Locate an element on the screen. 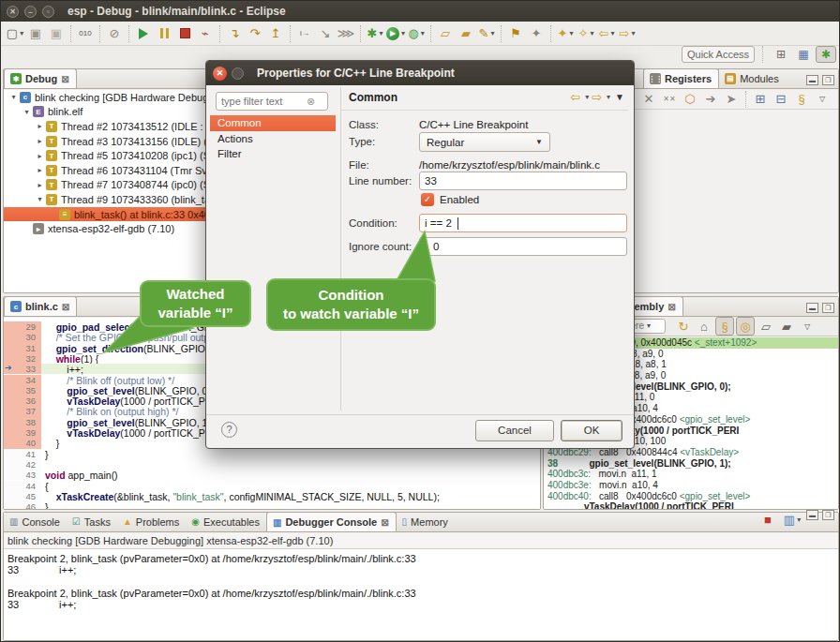 This screenshot has height=642, width=840. back-icon: ⇦▾ is located at coordinates (607, 34).